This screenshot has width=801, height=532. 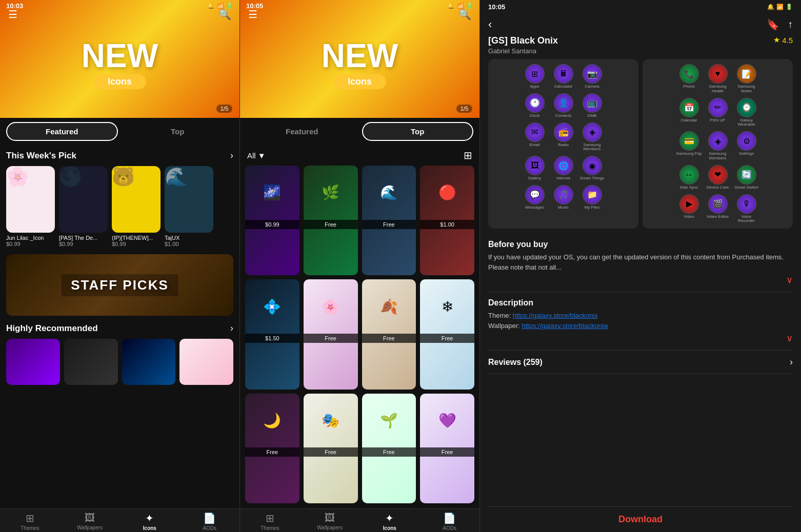 What do you see at coordinates (447, 220) in the screenshot?
I see `icon-card-3: 🔴 $1.00` at bounding box center [447, 220].